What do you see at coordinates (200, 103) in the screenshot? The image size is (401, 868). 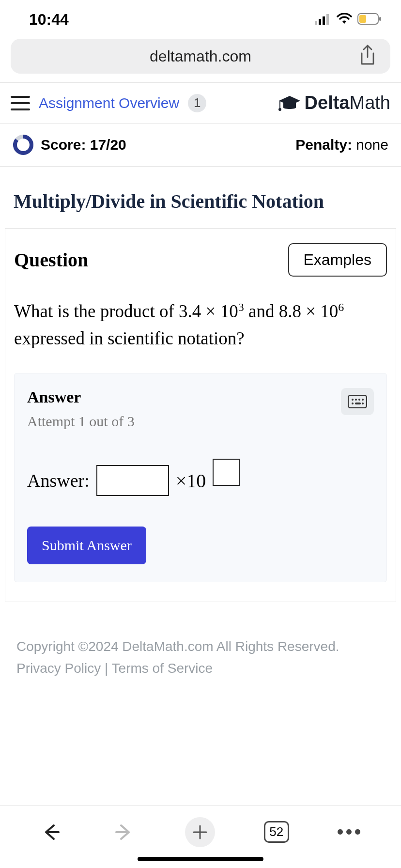 I see `app-header: Assignment Overview 1 DeltaMath` at bounding box center [200, 103].